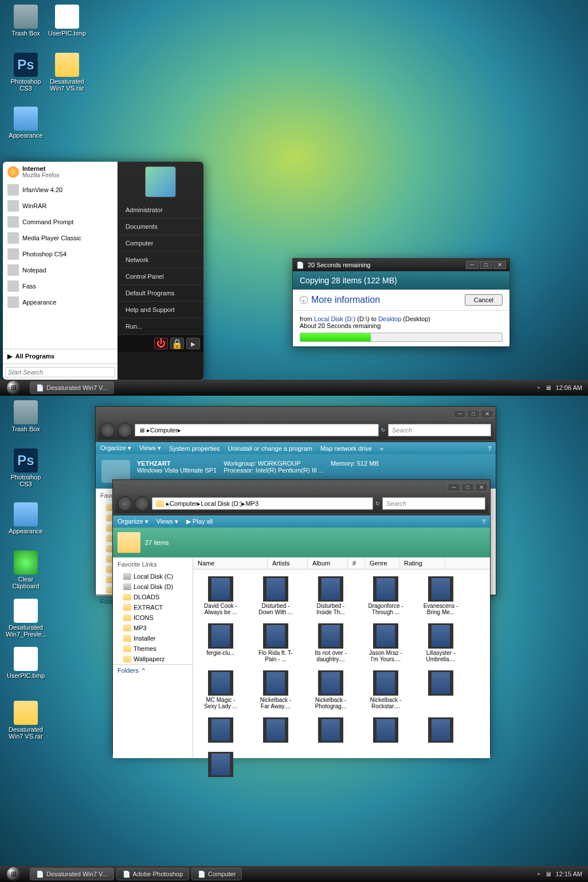 This screenshot has width=588, height=882. Describe the element at coordinates (72, 874) in the screenshot. I see `taskbar-task: 📄Desaturated Win7 V...` at that location.